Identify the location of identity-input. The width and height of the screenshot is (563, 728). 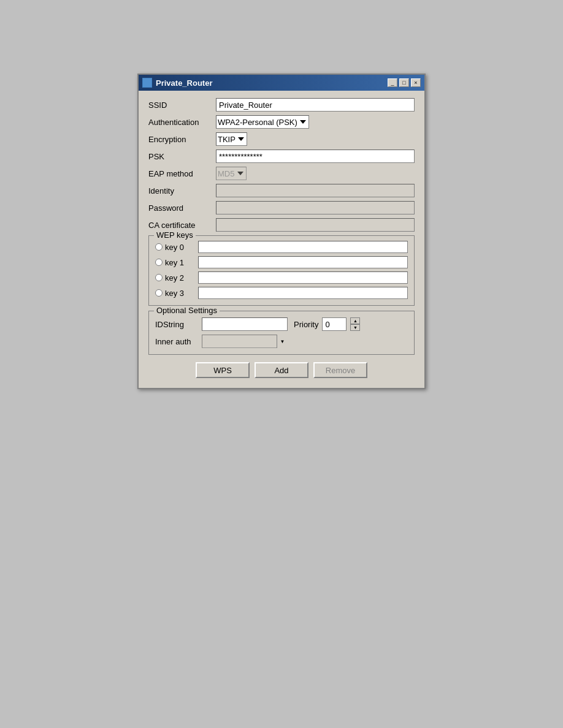
(315, 191).